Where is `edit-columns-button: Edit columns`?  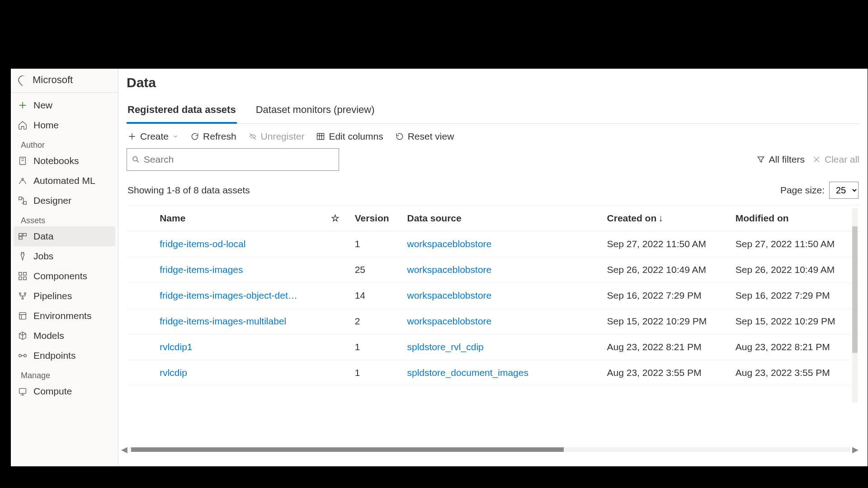 edit-columns-button: Edit columns is located at coordinates (349, 136).